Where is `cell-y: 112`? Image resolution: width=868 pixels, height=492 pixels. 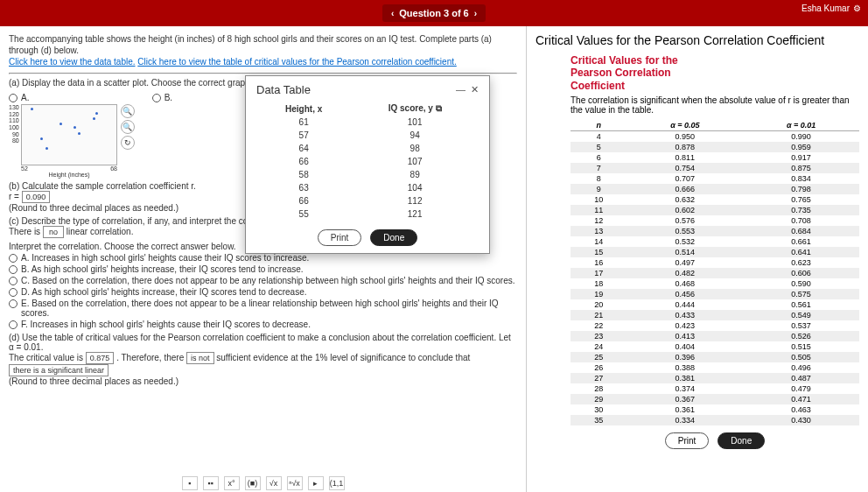 cell-y: 112 is located at coordinates (415, 201).